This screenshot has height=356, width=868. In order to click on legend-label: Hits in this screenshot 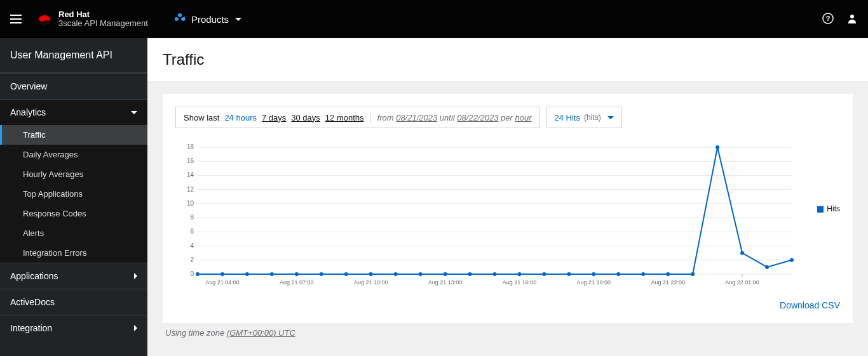, I will do `click(834, 209)`.